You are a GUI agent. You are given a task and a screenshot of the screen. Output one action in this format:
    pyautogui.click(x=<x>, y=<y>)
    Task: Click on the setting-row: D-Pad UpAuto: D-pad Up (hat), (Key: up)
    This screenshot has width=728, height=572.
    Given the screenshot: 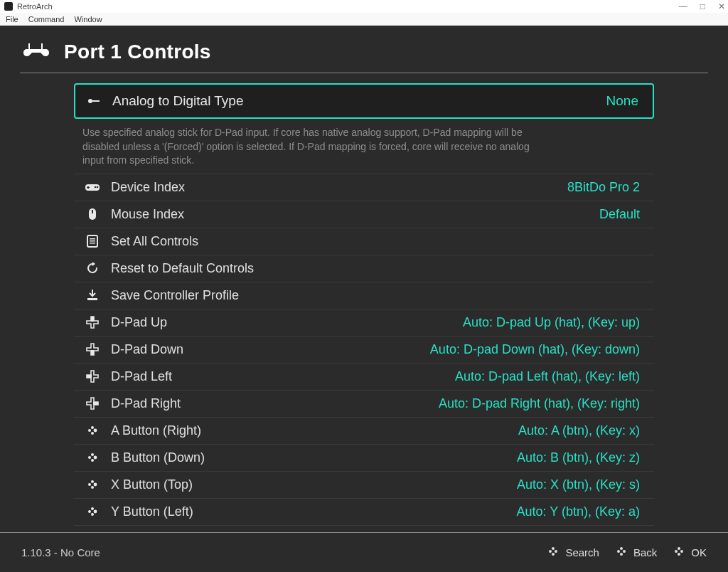 What is the action you would take?
    pyautogui.click(x=364, y=322)
    